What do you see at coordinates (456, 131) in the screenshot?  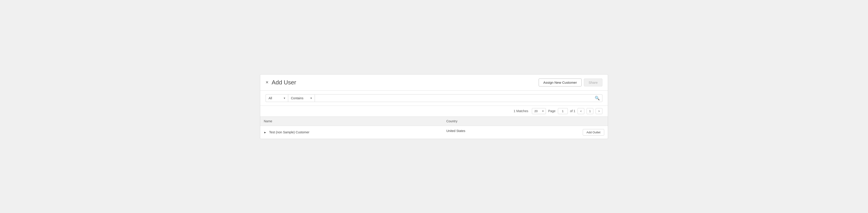 I see `customer-country: United States` at bounding box center [456, 131].